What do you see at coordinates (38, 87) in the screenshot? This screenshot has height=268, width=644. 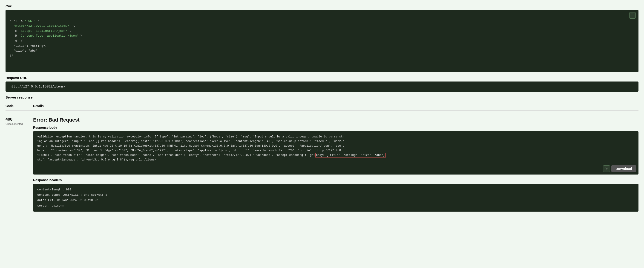 I see `request-url-value: http://127.0.0.1:18081/items/` at bounding box center [38, 87].